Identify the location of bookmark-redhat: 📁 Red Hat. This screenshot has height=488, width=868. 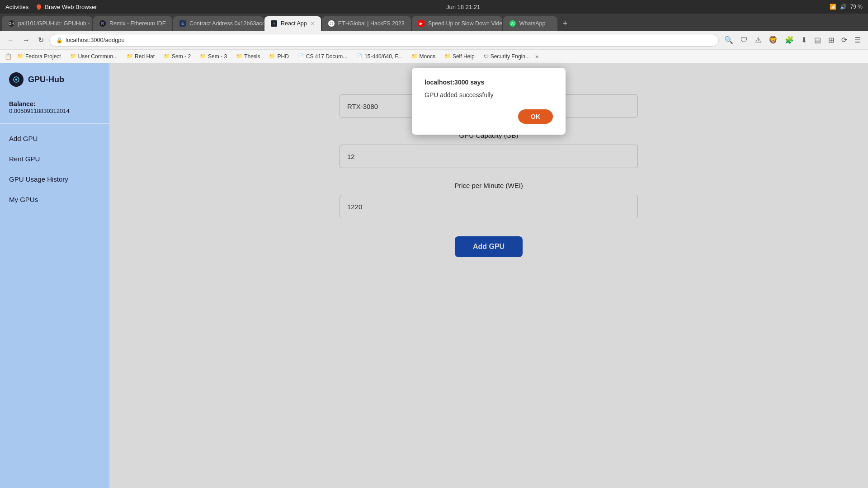
(141, 56).